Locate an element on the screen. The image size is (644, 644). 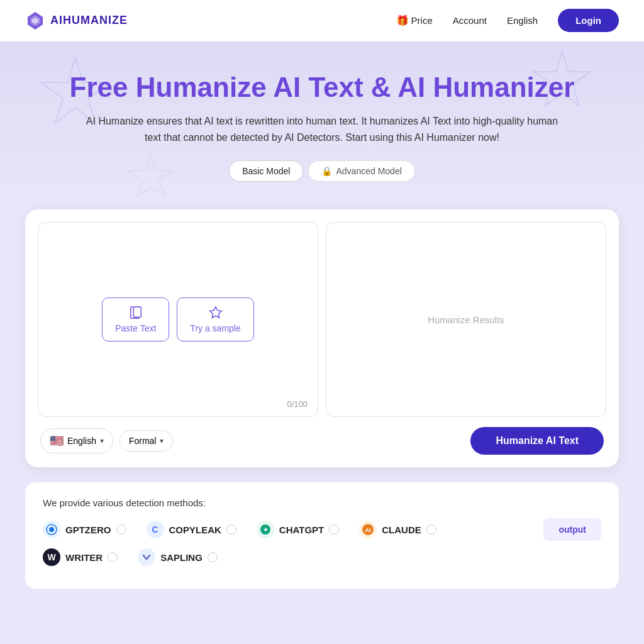
sapling-radio is located at coordinates (213, 557).